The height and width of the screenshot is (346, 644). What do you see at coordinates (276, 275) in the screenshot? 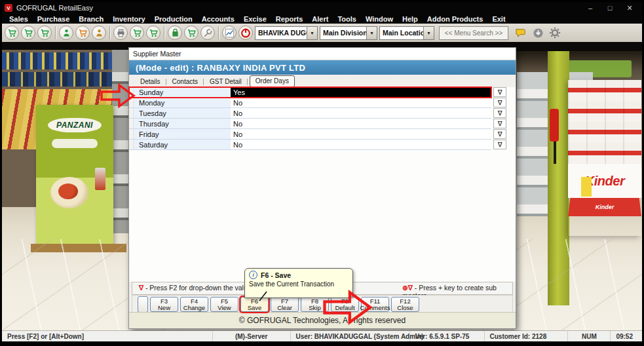
I see `tooltip-title: F6 - Save` at bounding box center [276, 275].